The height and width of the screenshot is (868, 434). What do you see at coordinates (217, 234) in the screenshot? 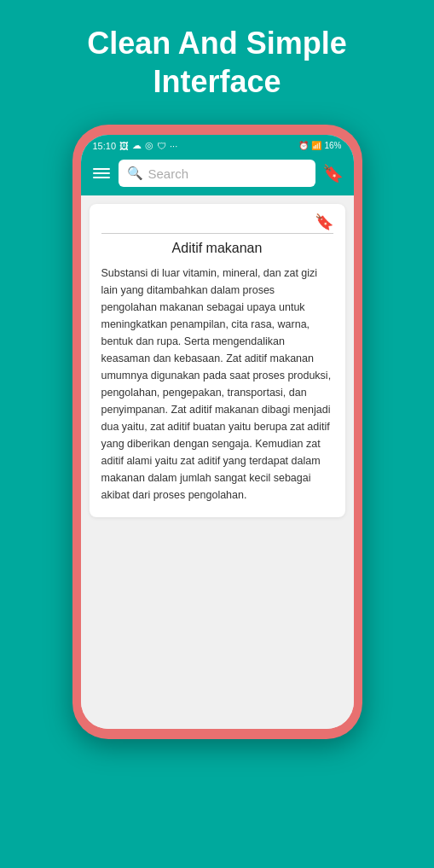
I see `card-divider` at bounding box center [217, 234].